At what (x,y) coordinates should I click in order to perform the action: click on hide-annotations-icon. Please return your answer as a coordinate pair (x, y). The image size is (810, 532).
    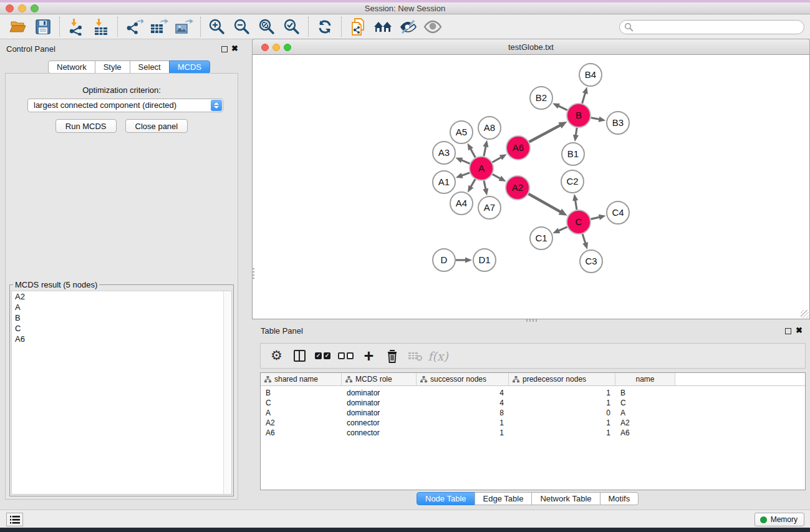
    Looking at the image, I should click on (408, 27).